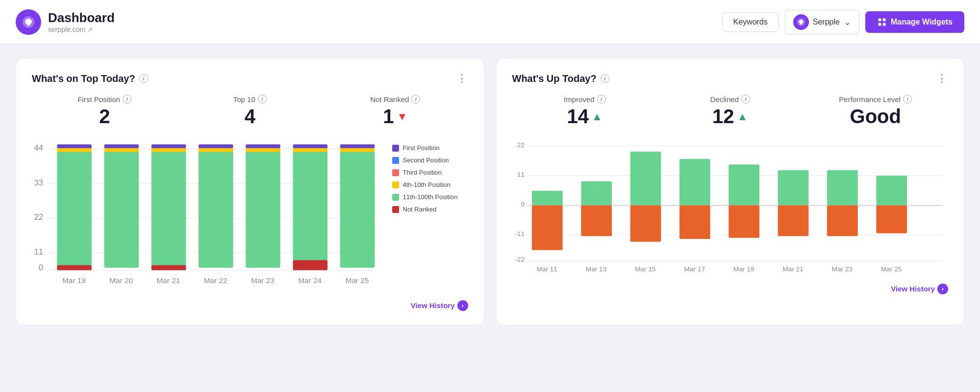  Describe the element at coordinates (144, 78) in the screenshot. I see `info-icon-left: i` at that location.